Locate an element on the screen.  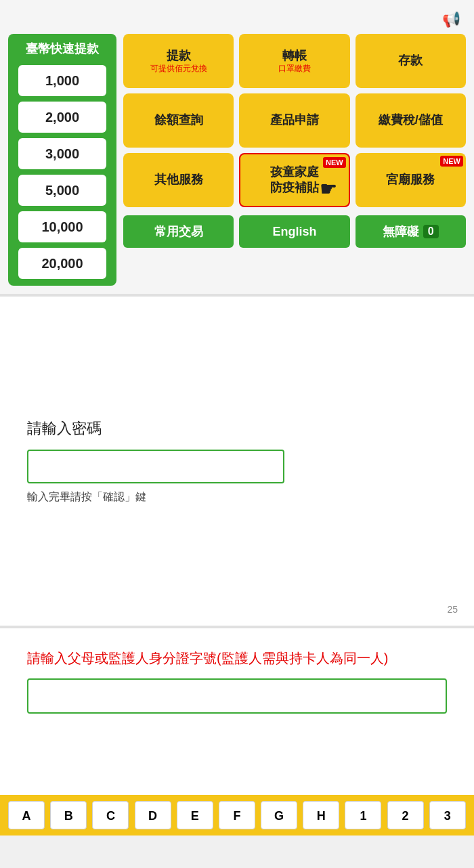
speaker-icon: 📢 is located at coordinates (451, 20).